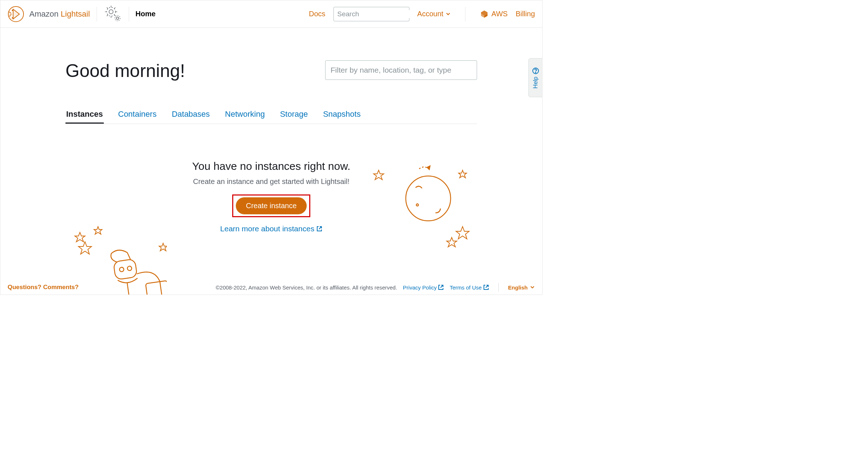 The image size is (868, 472). Describe the element at coordinates (434, 14) in the screenshot. I see `account-menu: Account` at that location.